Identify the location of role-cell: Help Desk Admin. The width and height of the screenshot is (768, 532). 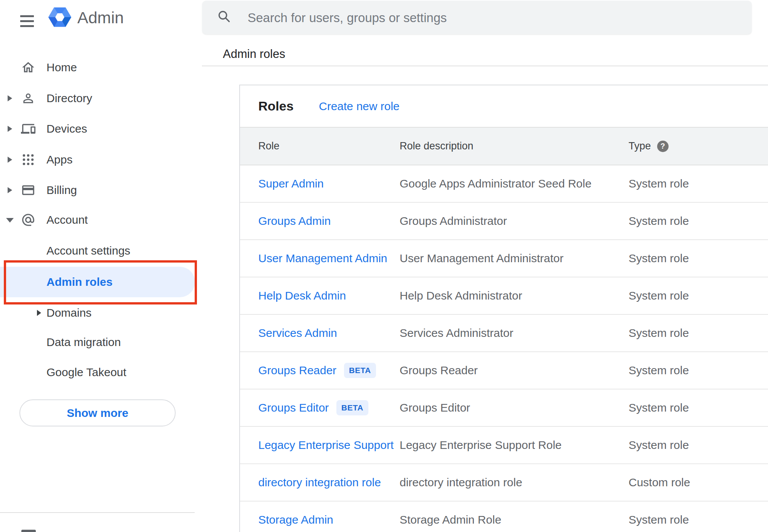
(329, 296).